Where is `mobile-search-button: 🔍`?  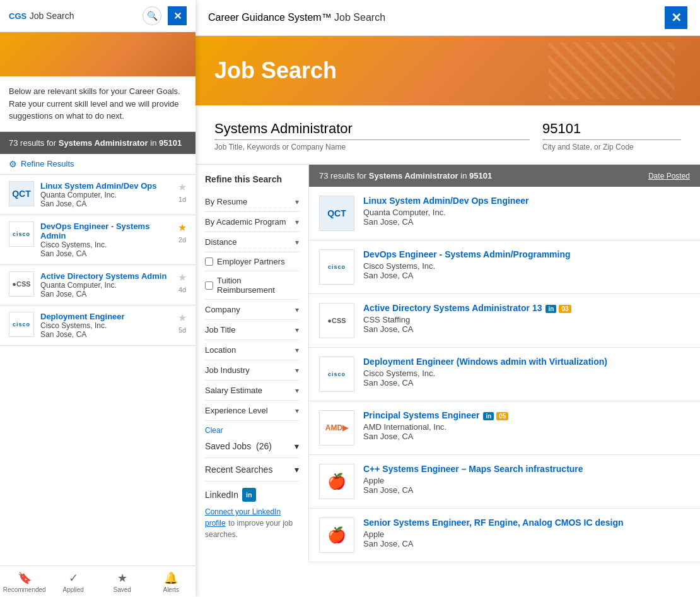
mobile-search-button: 🔍 is located at coordinates (152, 16).